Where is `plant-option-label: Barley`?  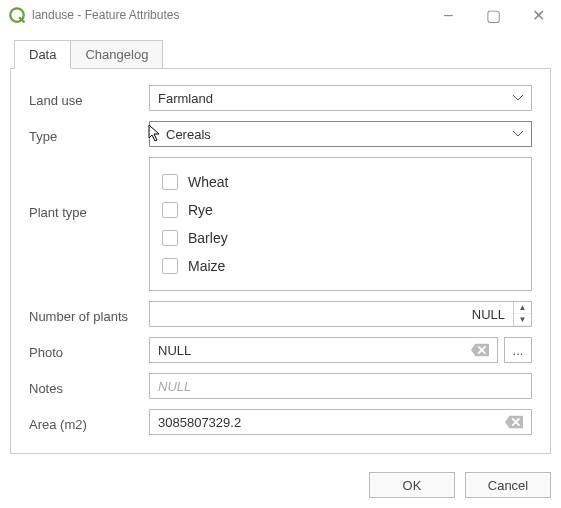
plant-option-label: Barley is located at coordinates (208, 238).